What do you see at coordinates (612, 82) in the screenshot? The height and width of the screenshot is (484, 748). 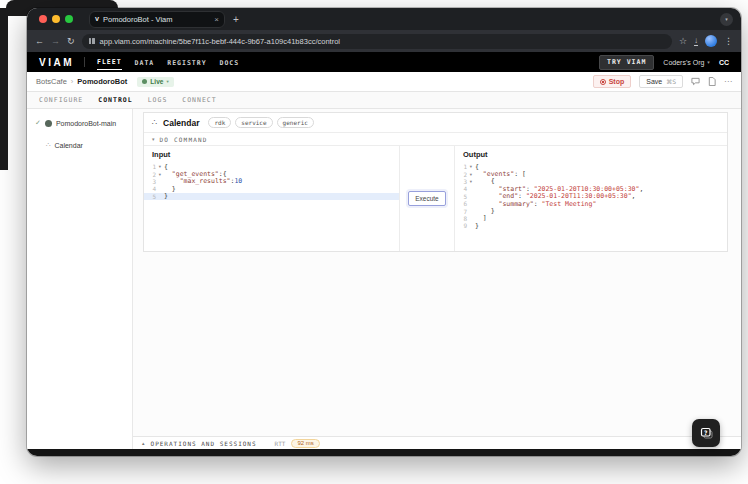 I see `stop-button: Stop` at bounding box center [612, 82].